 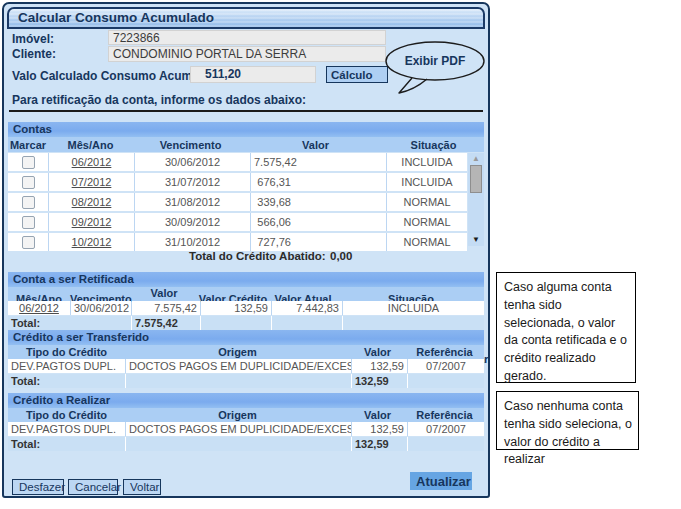 I want to click on contas-scrollbar: ▲ ▼, so click(x=476, y=200).